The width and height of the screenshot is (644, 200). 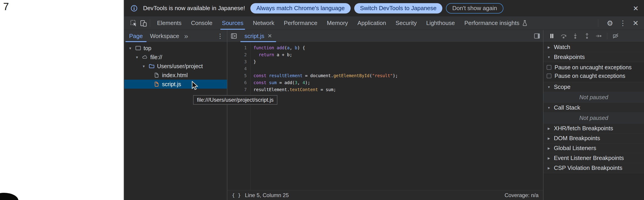 I want to click on tab-performance-insights: Performance insights, so click(x=496, y=23).